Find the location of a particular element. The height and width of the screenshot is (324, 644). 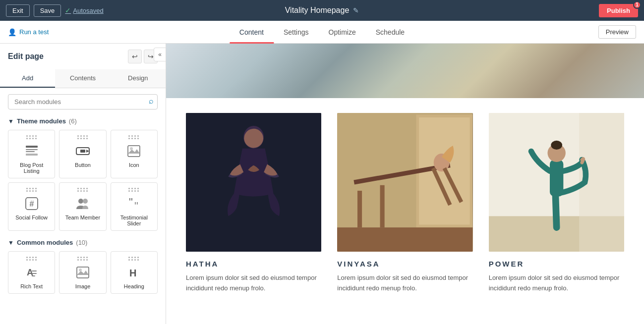

module-label-button: Button is located at coordinates (83, 165).